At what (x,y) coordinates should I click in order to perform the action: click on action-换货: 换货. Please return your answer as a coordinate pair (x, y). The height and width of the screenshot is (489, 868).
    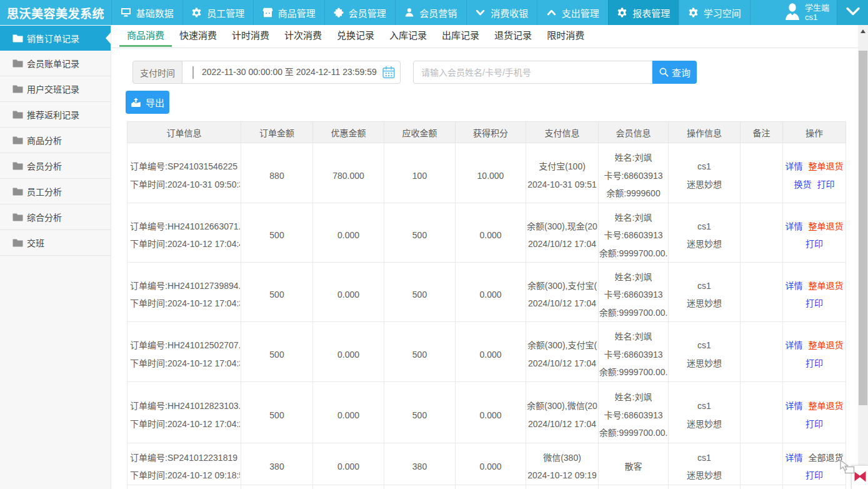
    Looking at the image, I should click on (803, 185).